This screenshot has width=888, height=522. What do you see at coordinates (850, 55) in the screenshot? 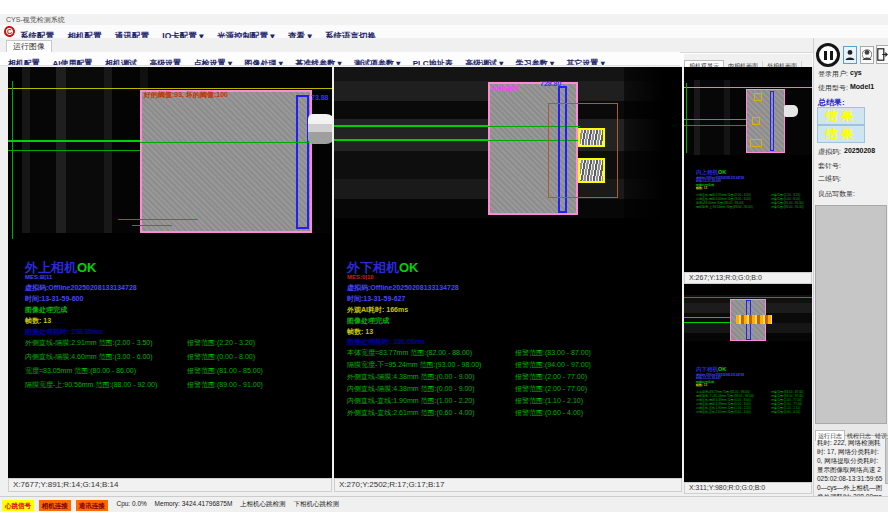
I see `user-icon` at bounding box center [850, 55].